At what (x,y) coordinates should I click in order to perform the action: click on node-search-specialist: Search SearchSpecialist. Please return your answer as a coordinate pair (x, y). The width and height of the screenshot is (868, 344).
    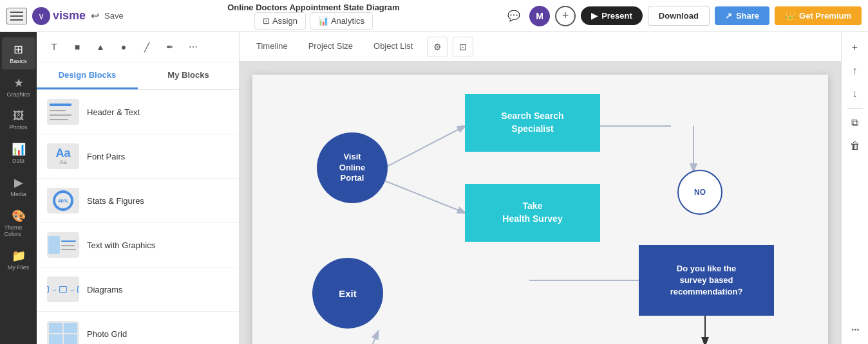
    Looking at the image, I should click on (533, 123).